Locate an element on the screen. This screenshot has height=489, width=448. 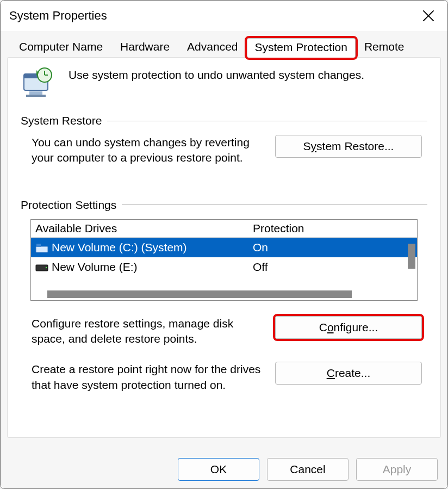
drives-listbox: Available Drives Protection New Volume (… is located at coordinates (224, 260).